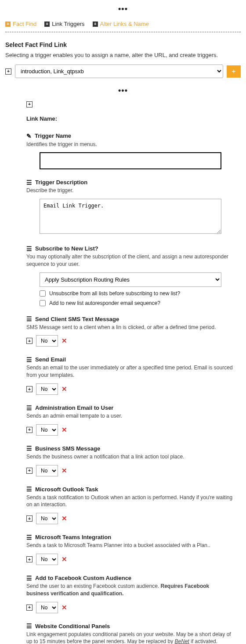 The image size is (246, 644). Describe the element at coordinates (130, 190) in the screenshot. I see `section-desc: Describe the trigger.` at that location.